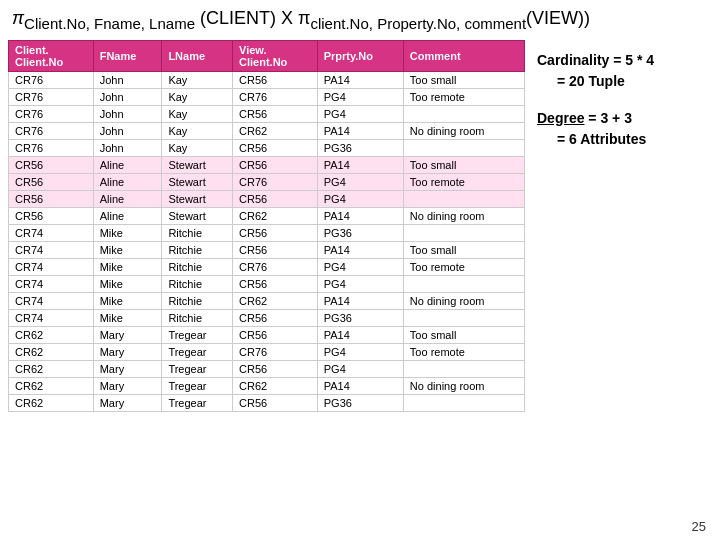 This screenshot has height=540, width=720. What do you see at coordinates (267, 250) in the screenshot?
I see `table-row: CR74MikeRitchieCR56PA14Too small` at bounding box center [267, 250].